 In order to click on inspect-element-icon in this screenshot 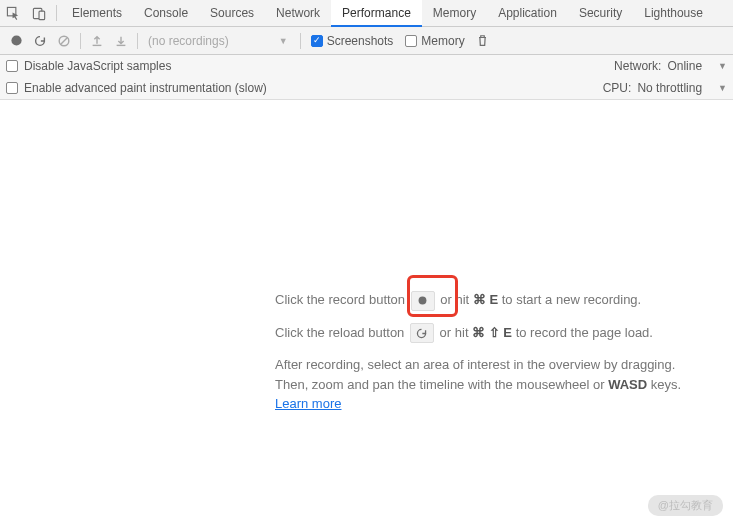, I will do `click(13, 13)`.